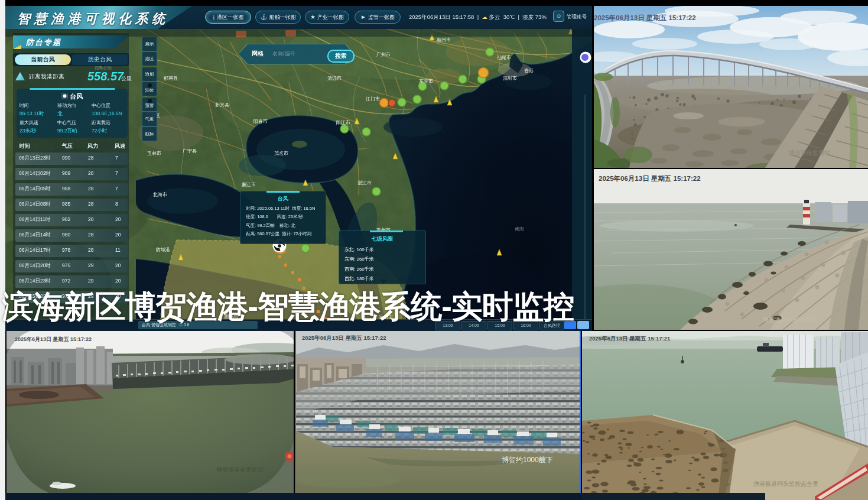 Image resolution: width=868 pixels, height=500 pixels. What do you see at coordinates (789, 319) in the screenshot?
I see `svg-text: 博贺渔港防波堤监控` at bounding box center [789, 319].